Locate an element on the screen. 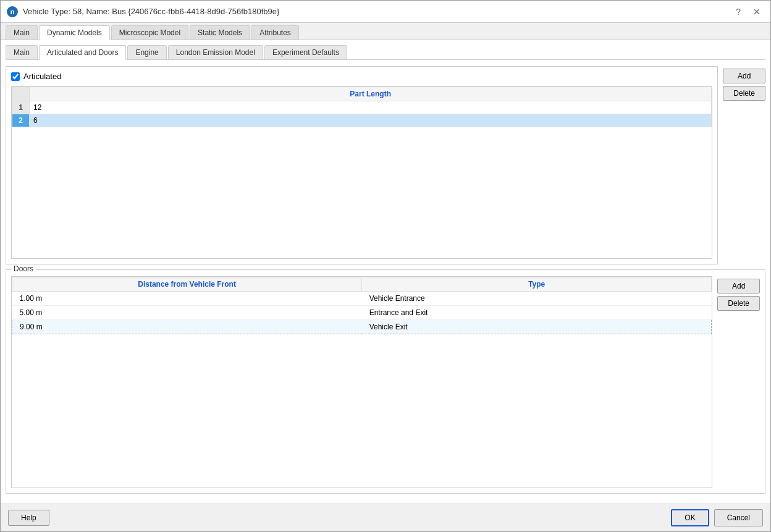  window-title: Vehicle Type: 58, Name: Bus {240676cc-fb… is located at coordinates (151, 11).